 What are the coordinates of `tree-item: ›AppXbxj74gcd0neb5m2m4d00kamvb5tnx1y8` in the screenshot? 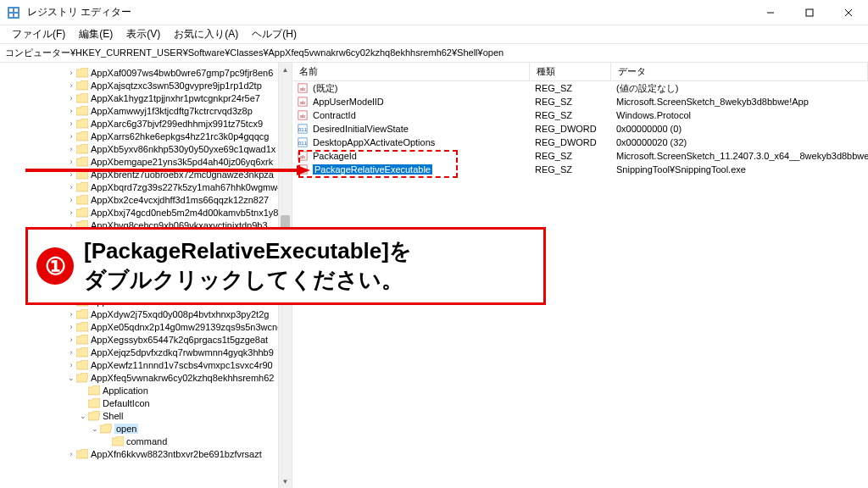 It's located at (146, 212).